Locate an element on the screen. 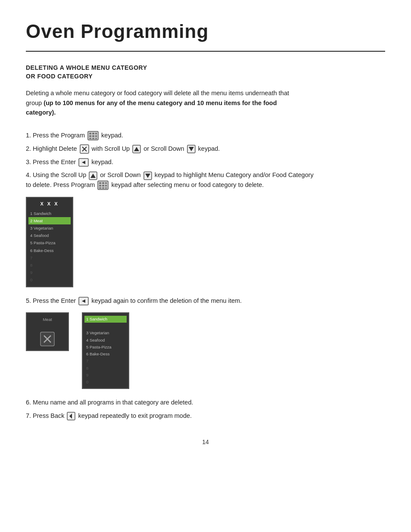  screen2-item-0: 0 is located at coordinates (106, 382).